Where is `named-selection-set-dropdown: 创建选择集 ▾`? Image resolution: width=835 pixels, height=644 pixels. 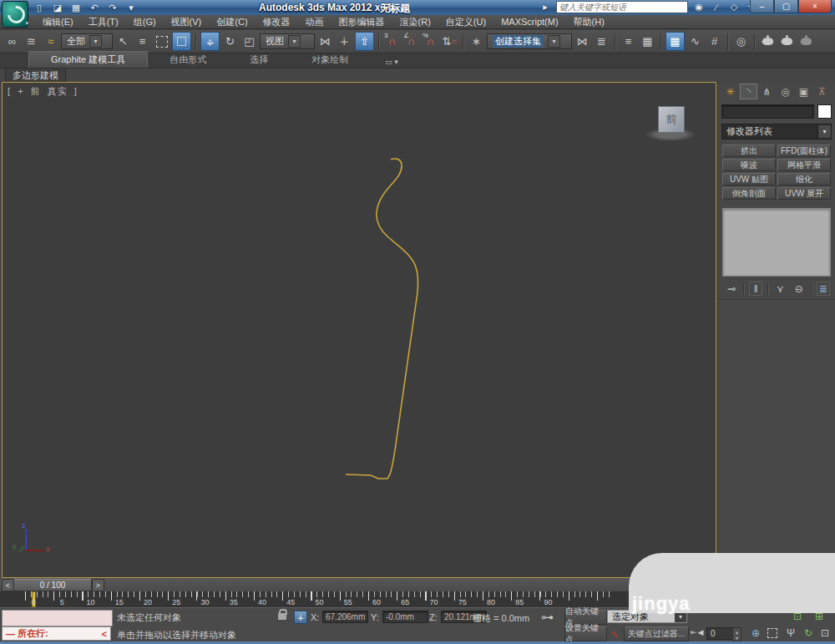
named-selection-set-dropdown: 创建选择集 ▾ is located at coordinates (529, 42).